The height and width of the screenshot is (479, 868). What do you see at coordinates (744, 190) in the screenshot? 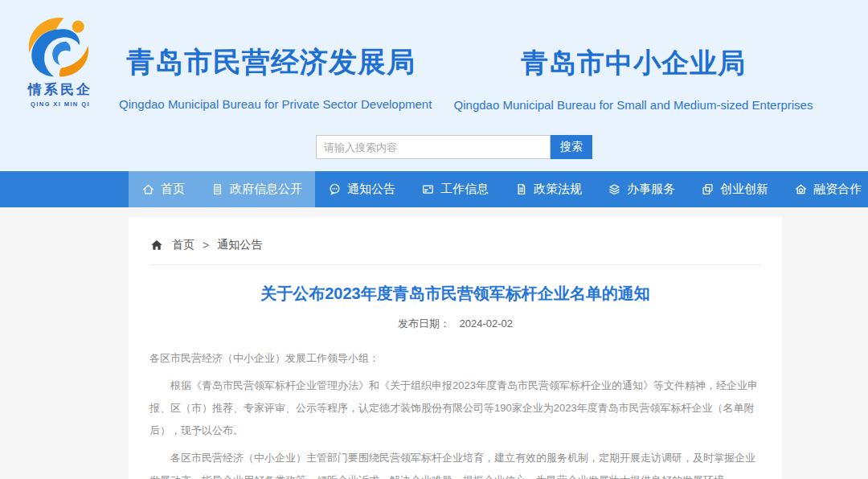
I see `nav-label: 创业创新` at bounding box center [744, 190].